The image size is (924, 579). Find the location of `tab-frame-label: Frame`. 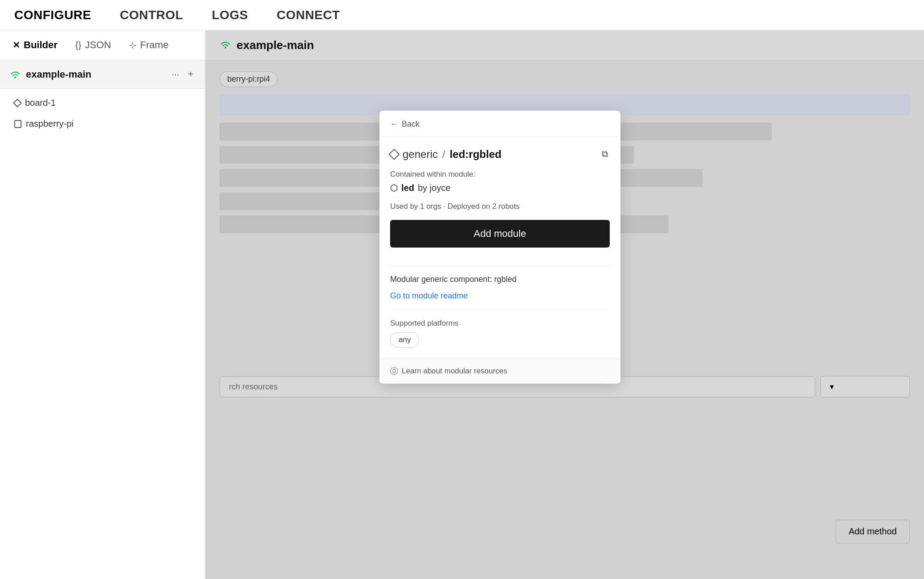

tab-frame-label: Frame is located at coordinates (154, 45).